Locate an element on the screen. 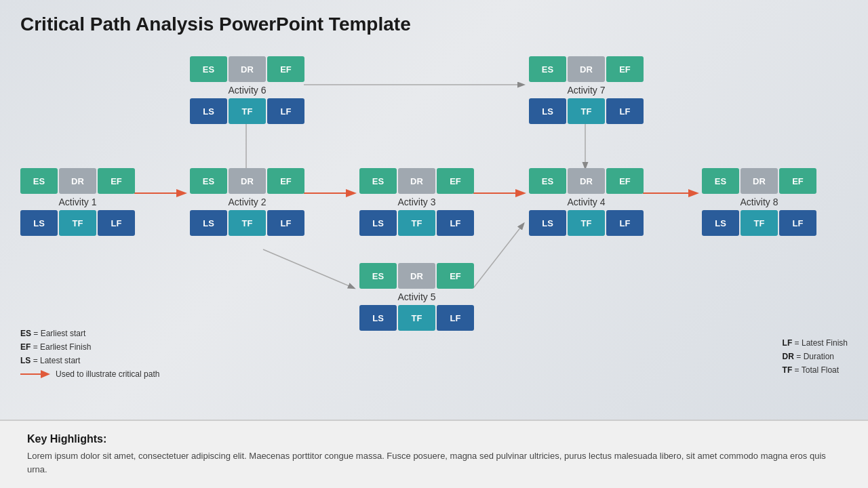 Image resolution: width=868 pixels, height=488 pixels. cell-ls-1: LS is located at coordinates (39, 223).